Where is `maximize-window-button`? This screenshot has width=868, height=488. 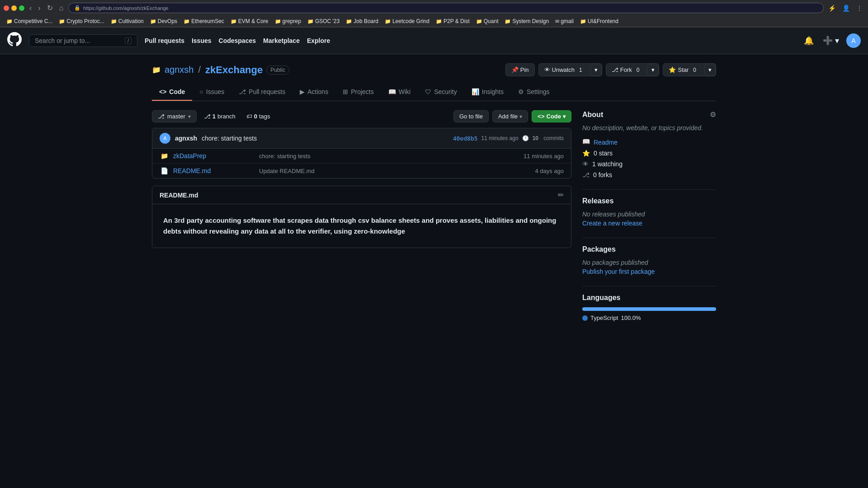 maximize-window-button is located at coordinates (22, 8).